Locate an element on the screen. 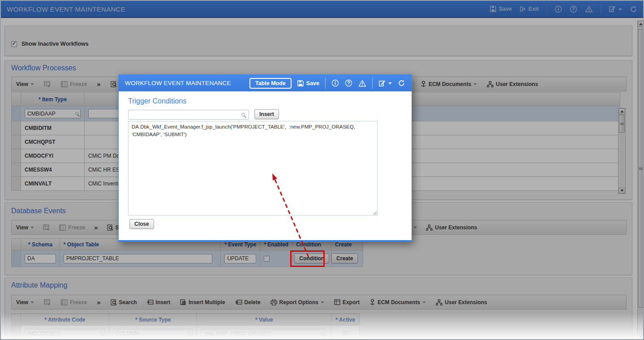  info-icon is located at coordinates (335, 83).